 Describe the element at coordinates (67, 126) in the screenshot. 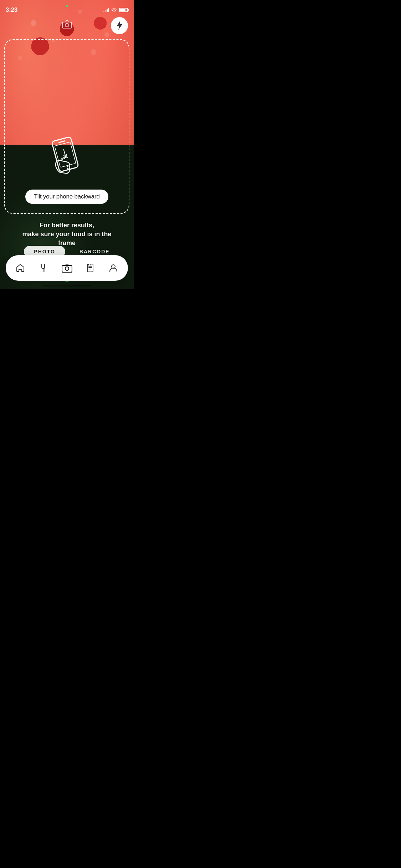

I see `tilt-instruction-area: Tilt your phone backward` at that location.